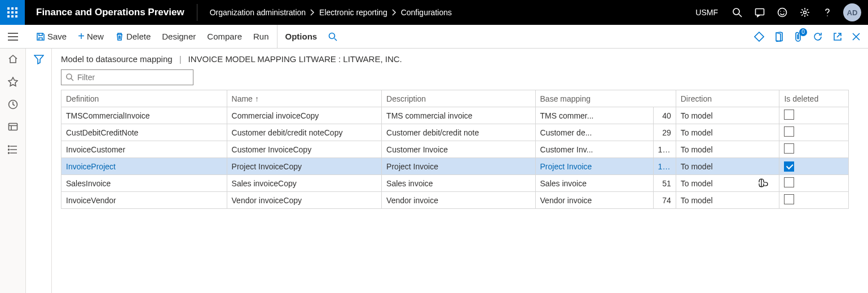 The height and width of the screenshot is (293, 868). Describe the element at coordinates (594, 133) in the screenshot. I see `cell-base-mapping: Customer de...` at that location.